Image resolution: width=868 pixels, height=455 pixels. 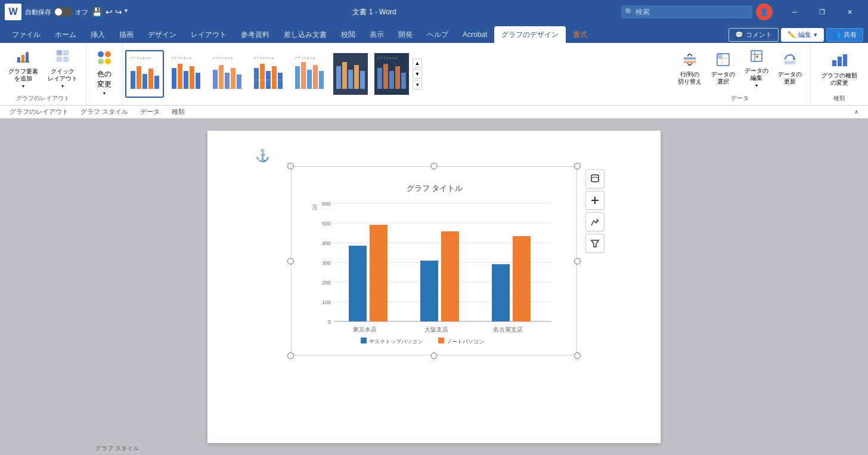 I want to click on add-element-button: + グラフ要素を追加 ▾, so click(x=23, y=69).